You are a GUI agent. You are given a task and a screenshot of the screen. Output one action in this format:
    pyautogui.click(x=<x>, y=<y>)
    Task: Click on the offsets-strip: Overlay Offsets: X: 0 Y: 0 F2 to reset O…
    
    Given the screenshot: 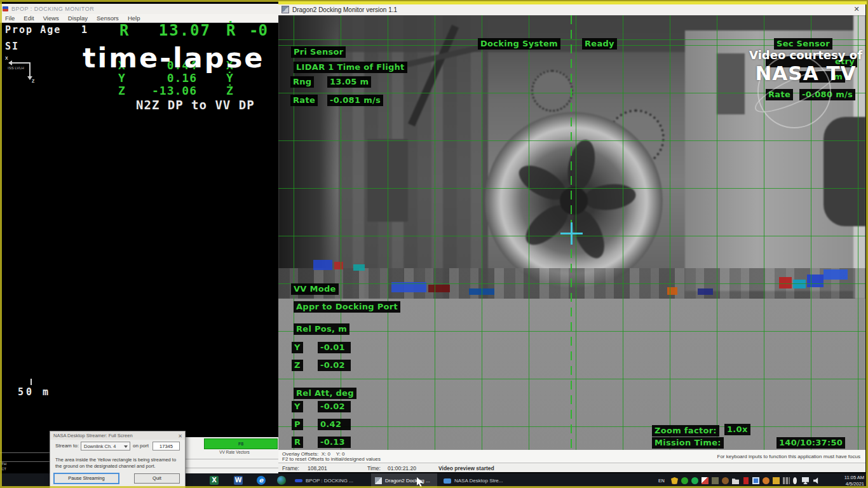 What is the action you would take?
    pyautogui.click(x=572, y=456)
    